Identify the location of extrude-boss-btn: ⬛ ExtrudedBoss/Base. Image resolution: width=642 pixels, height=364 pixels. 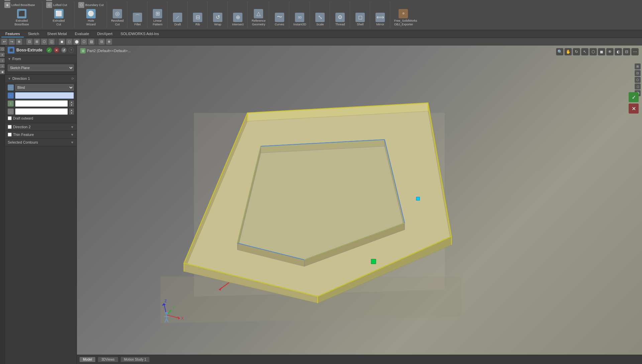
(22, 18).